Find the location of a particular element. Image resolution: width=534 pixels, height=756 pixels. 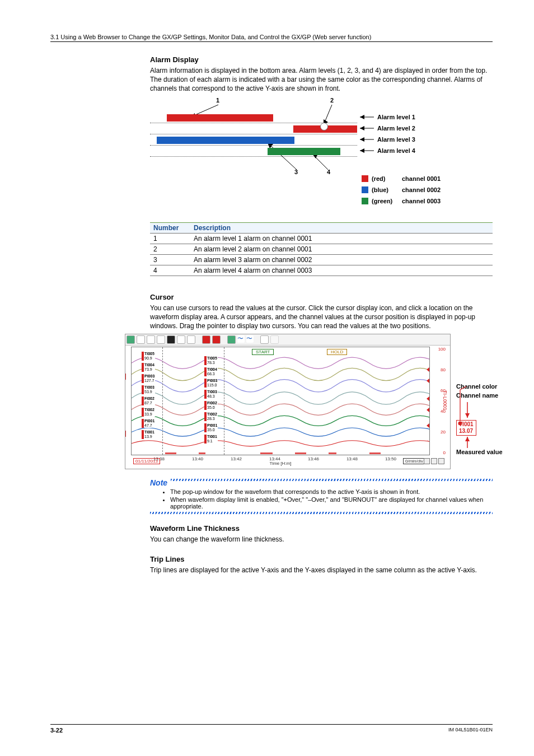

alarm-bar-l1-ch1 is located at coordinates (220, 118).